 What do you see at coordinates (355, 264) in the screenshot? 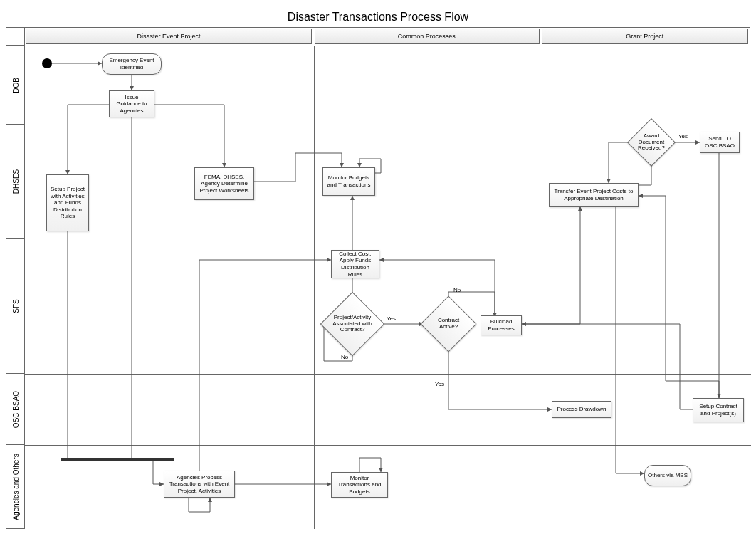
I see `node-collect-cost: Collect Cost, Apply Funds Distribution R…` at bounding box center [355, 264].